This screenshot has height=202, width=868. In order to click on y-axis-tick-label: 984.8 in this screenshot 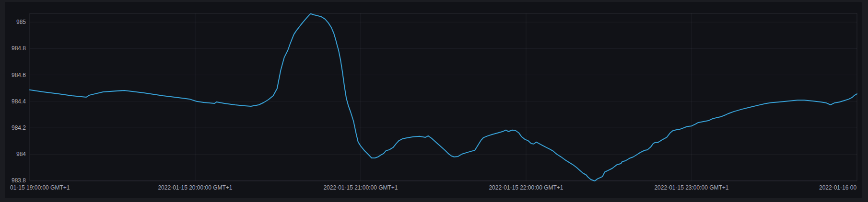, I will do `click(19, 48)`.